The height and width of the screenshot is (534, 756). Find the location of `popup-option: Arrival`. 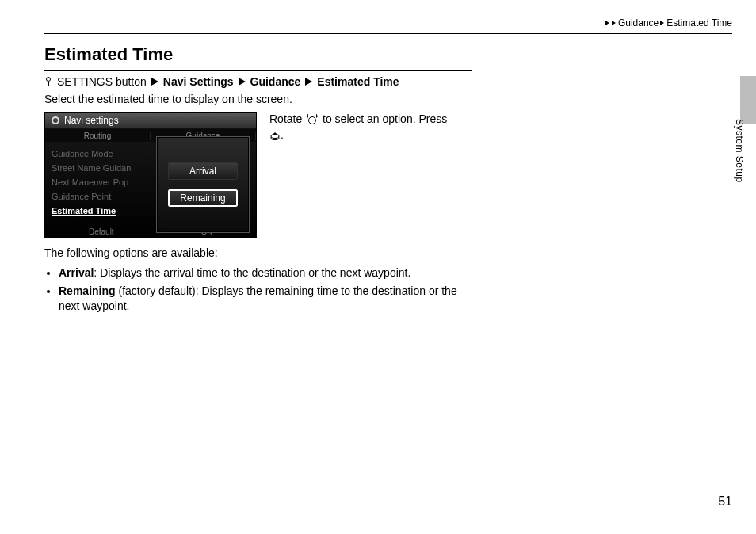

popup-option: Arrival is located at coordinates (203, 171).